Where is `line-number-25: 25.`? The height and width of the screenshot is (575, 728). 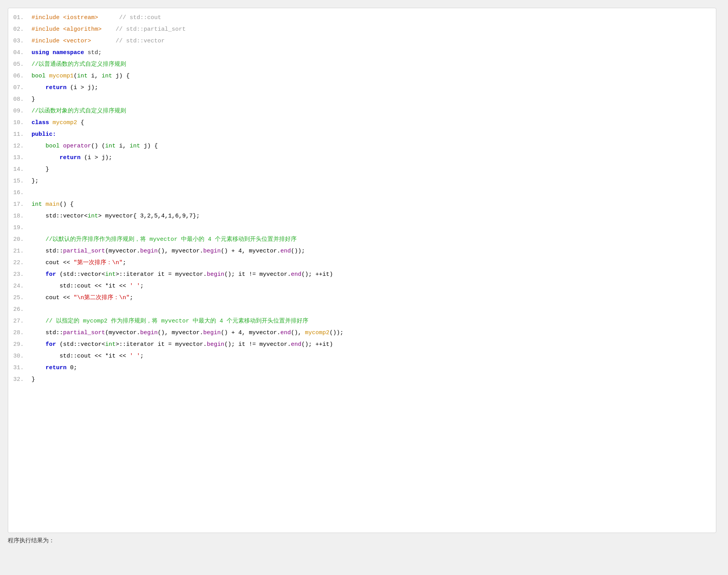 line-number-25: 25. is located at coordinates (20, 298).